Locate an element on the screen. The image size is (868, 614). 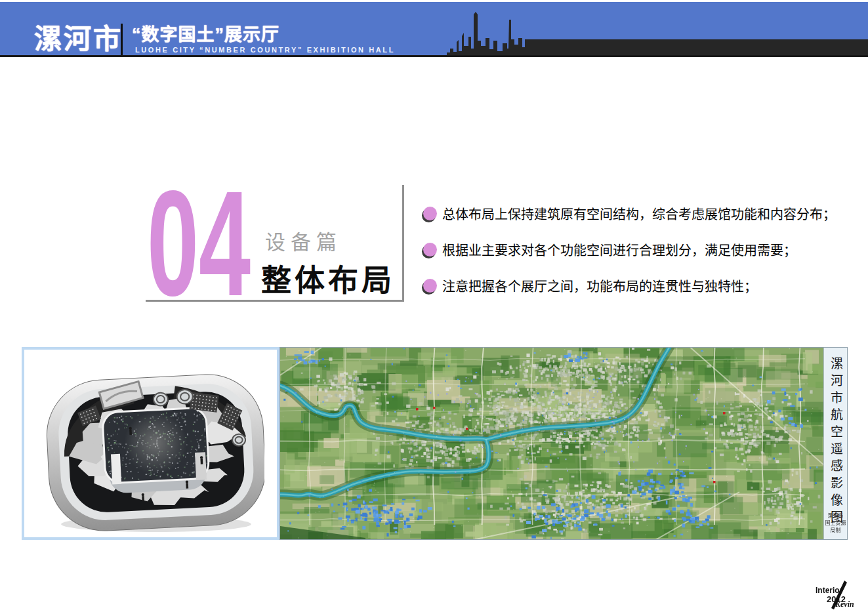
header-city-name: 漯河市 is located at coordinates (79, 39).